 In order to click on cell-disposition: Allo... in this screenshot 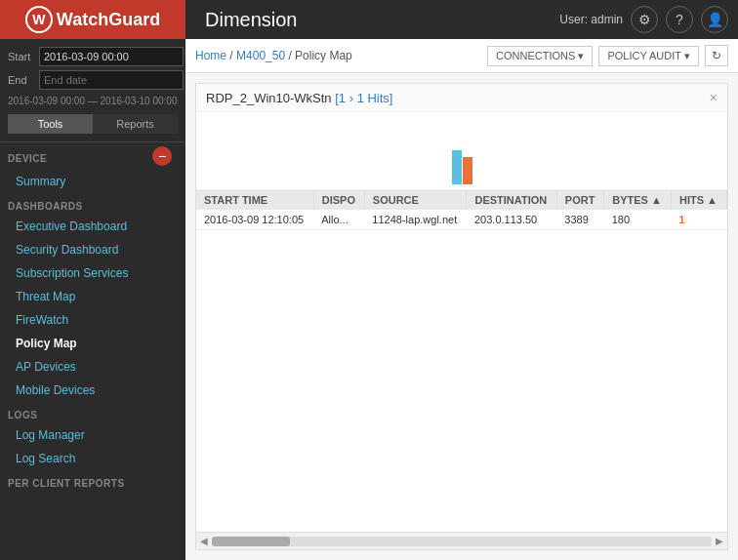, I will do `click(339, 220)`.